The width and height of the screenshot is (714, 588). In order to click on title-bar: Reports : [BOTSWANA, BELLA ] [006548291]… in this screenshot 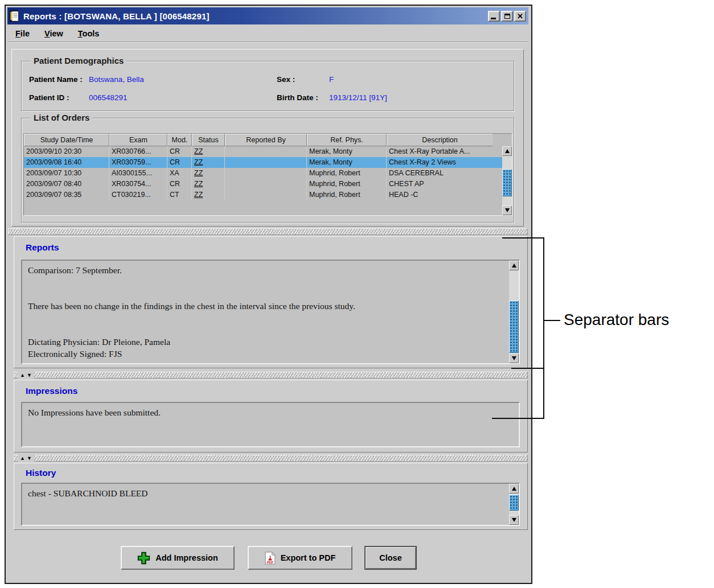, I will do `click(268, 16)`.